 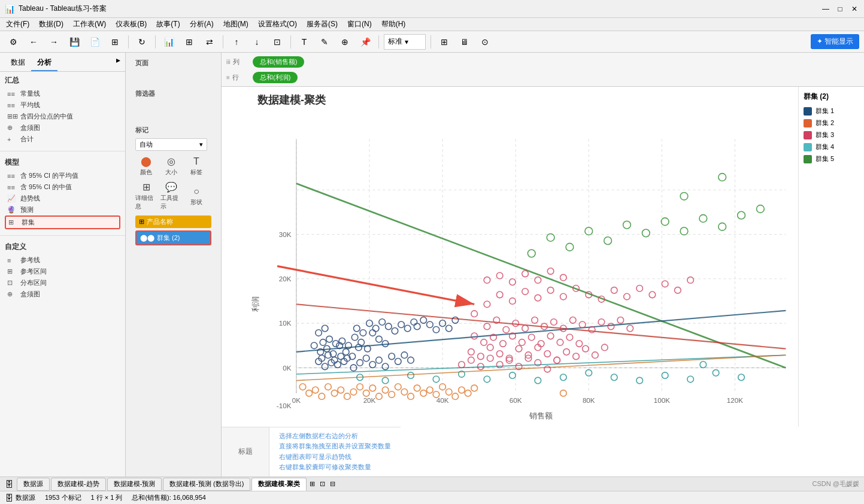 I want to click on minimize-button: —, so click(x=826, y=9).